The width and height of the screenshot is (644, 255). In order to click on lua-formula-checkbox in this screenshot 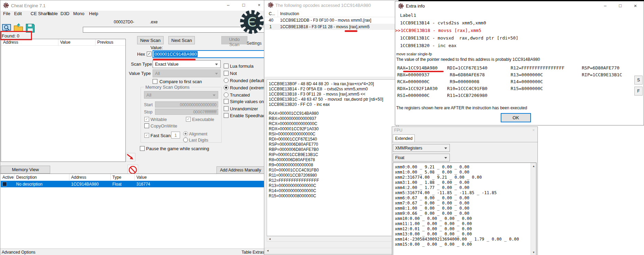, I will do `click(226, 66)`.